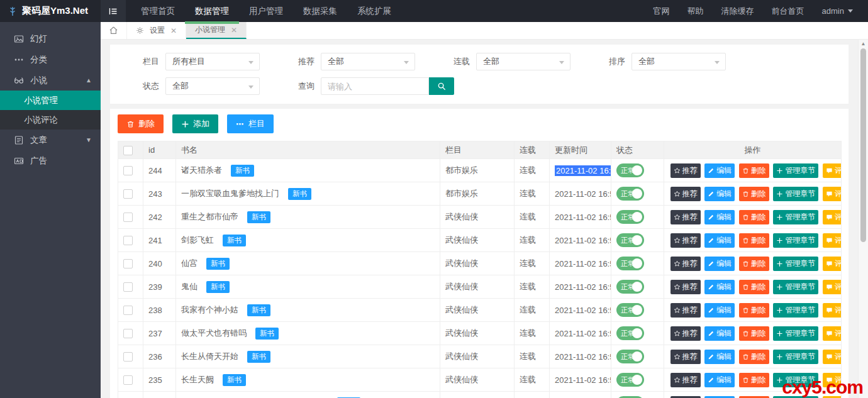 The image size is (868, 398). Describe the element at coordinates (50, 80) in the screenshot. I see `sidebar-item-novel: 小说 ▲` at that location.